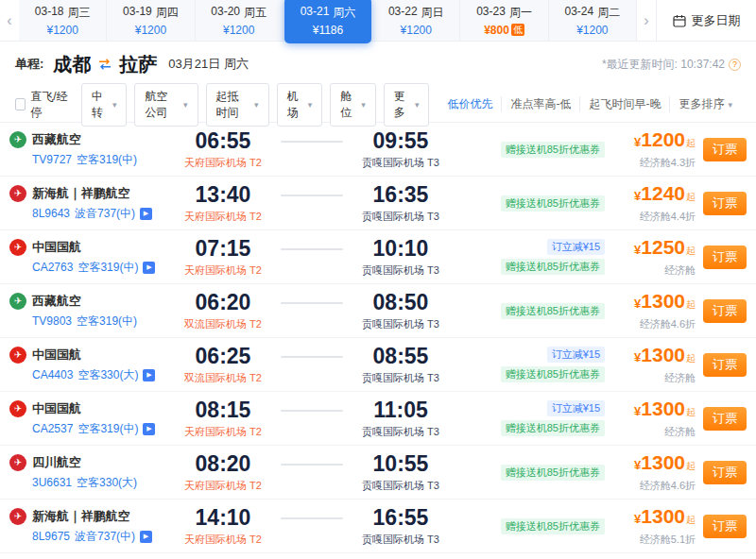 The width and height of the screenshot is (756, 559). What do you see at coordinates (378, 472) in the screenshot?
I see `flight-row: ✈ 四川航空 3U6631 空客330(大) ▶ 08:20 天府国际机场 T2…` at bounding box center [378, 472].